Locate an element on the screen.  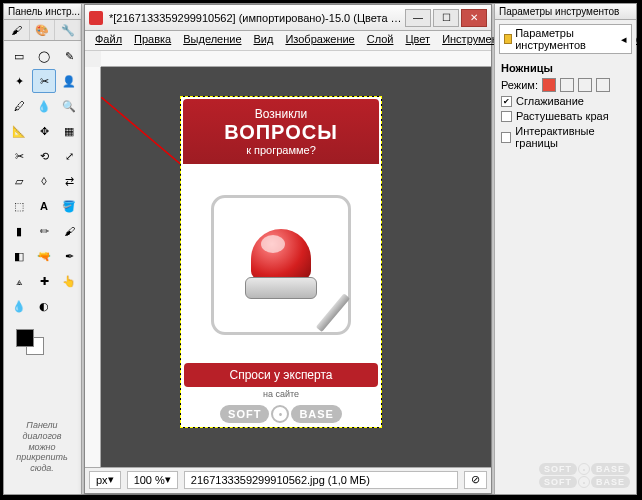
ruler-horizontal is located at coordinates (296, 59).